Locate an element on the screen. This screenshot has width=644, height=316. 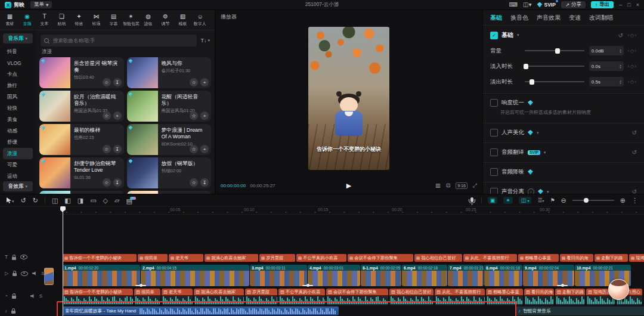
sidebar-item-浪漫: 浪漫 is located at coordinates (18, 154).